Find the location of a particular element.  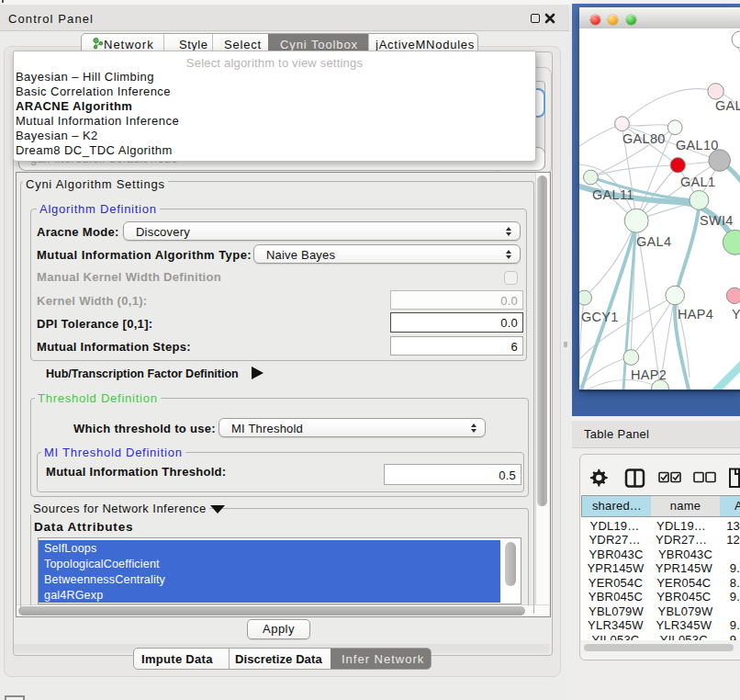

svg-text: HAP4 is located at coordinates (696, 314).